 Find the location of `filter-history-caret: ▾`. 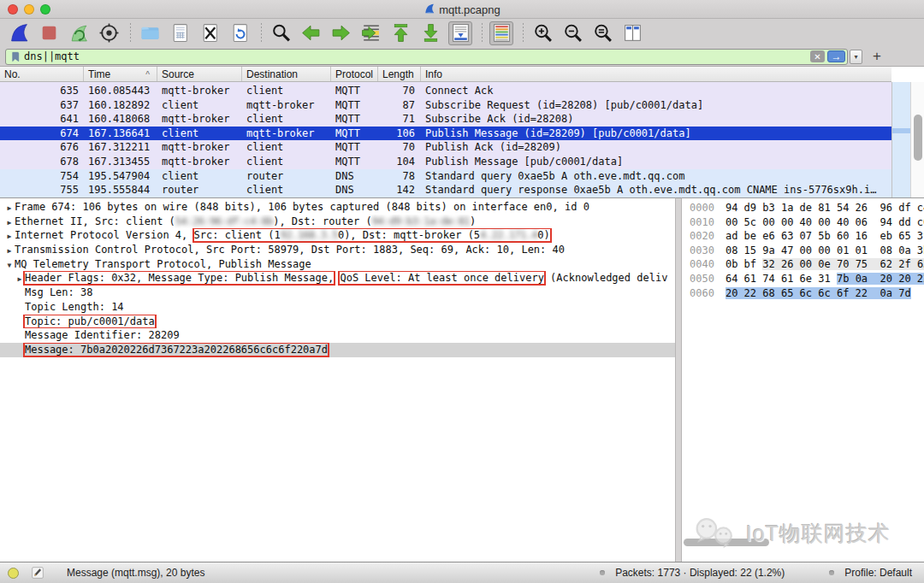

filter-history-caret: ▾ is located at coordinates (856, 56).